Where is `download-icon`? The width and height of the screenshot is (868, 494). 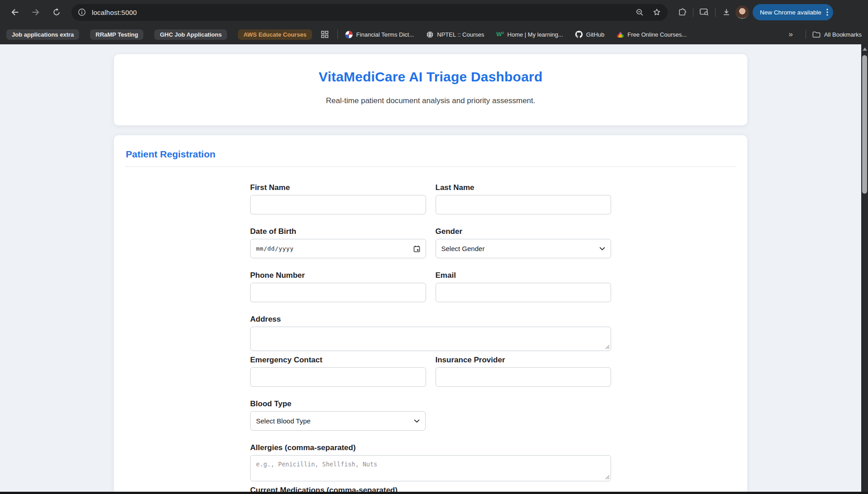
download-icon is located at coordinates (726, 12).